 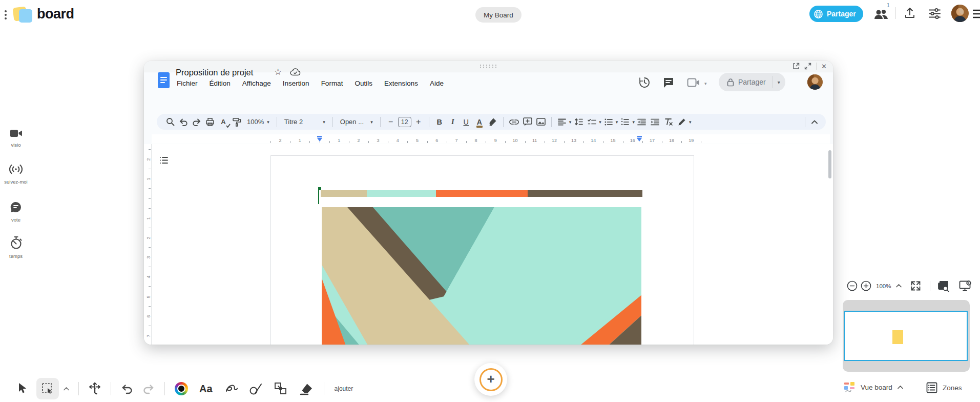 I want to click on checklist-icon, so click(x=592, y=122).